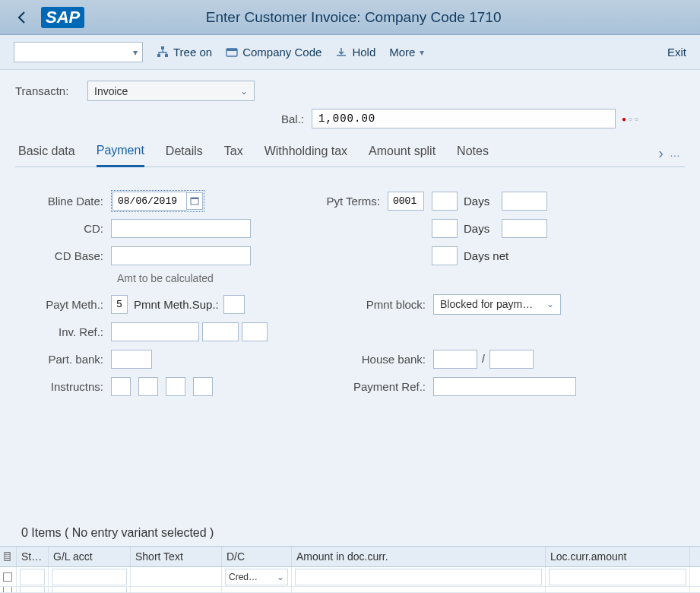 The height and width of the screenshot is (593, 700). Describe the element at coordinates (257, 577) in the screenshot. I see `cell-dc-select: Cred… ⌄` at that location.